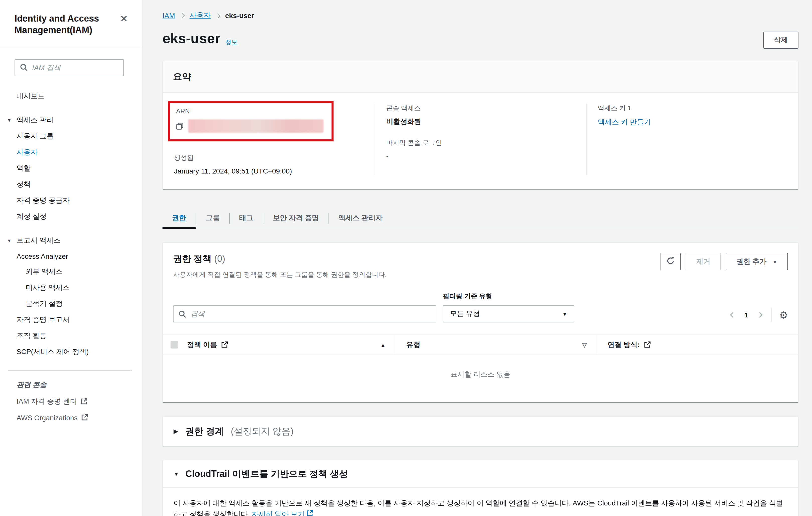 Image resolution: width=812 pixels, height=516 pixels. What do you see at coordinates (239, 16) in the screenshot?
I see `breadcrumb-current: eks-user` at bounding box center [239, 16].